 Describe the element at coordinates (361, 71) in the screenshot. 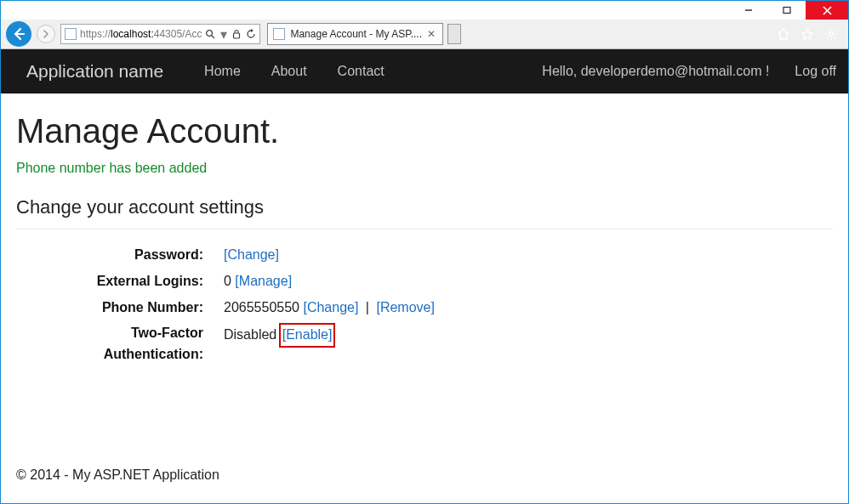

I see `nav-contact: Contact` at that location.